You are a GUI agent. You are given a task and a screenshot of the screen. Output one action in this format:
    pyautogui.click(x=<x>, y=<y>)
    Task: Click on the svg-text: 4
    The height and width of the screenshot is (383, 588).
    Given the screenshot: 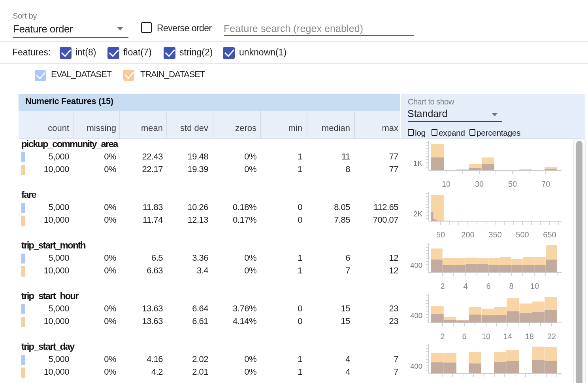 What is the action you would take?
    pyautogui.click(x=466, y=286)
    